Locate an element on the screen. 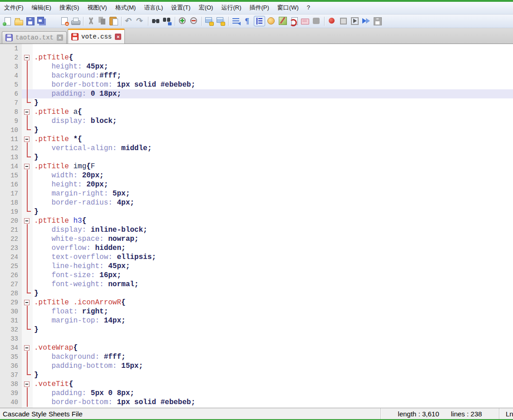 This screenshot has width=513, height=420. editor-line: 2.ptTitle{ is located at coordinates (256, 58).